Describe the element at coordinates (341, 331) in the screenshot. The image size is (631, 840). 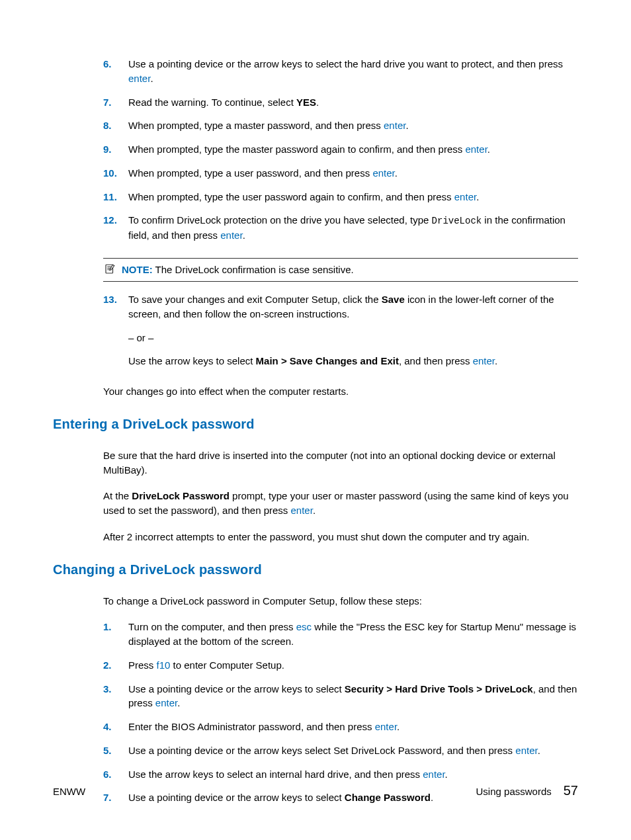
I see `ordered-list-1-cont: 13. To save your changes and exit Comput…` at that location.